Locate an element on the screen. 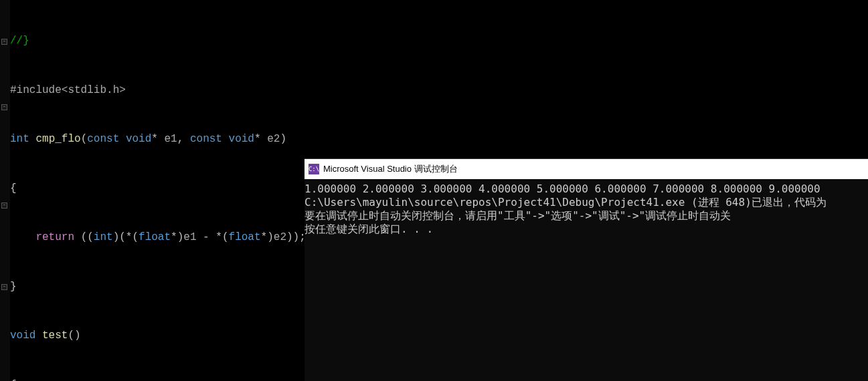 The height and width of the screenshot is (381, 868). code-line: int cmp_flo(const void* e1, const void* … is located at coordinates (439, 139).